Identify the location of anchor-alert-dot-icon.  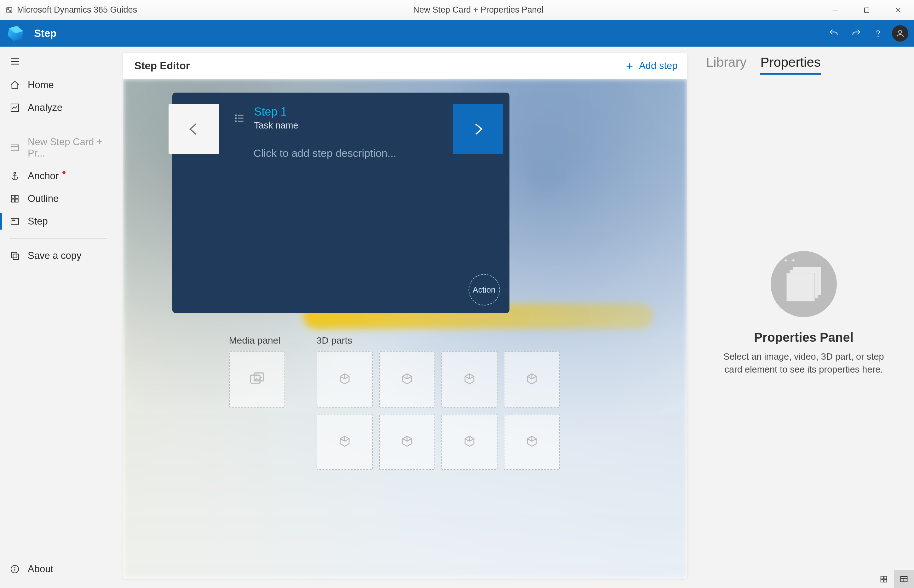
(64, 173).